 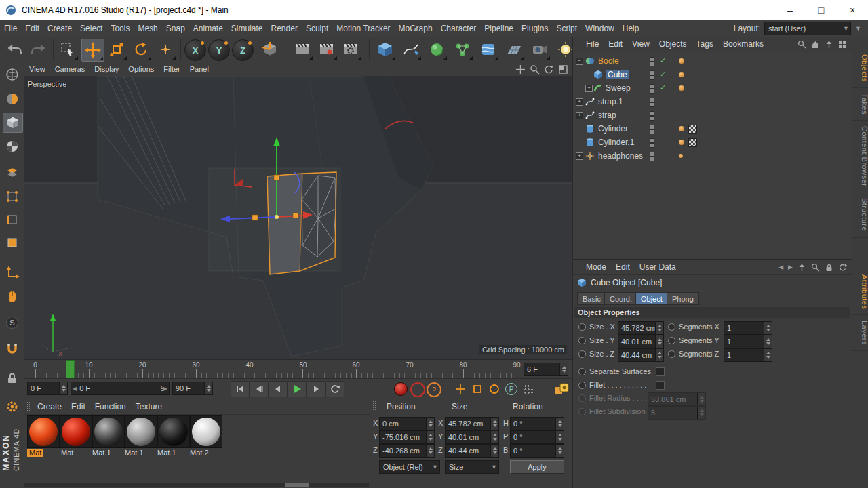 I want to click on lock-workplane-button, so click(x=12, y=378).